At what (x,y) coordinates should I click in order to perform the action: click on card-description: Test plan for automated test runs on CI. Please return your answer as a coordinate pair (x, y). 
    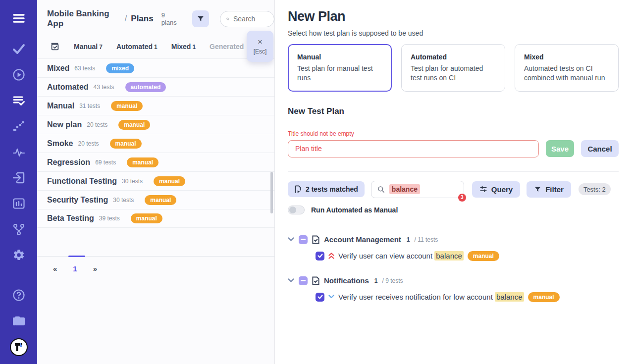
    Looking at the image, I should click on (453, 73).